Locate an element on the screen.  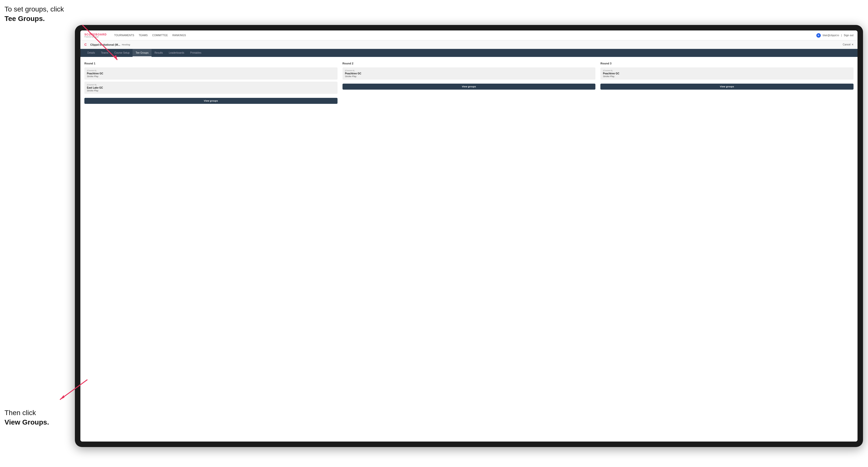
round-1-course-a-label: (Course A) is located at coordinates (211, 71).